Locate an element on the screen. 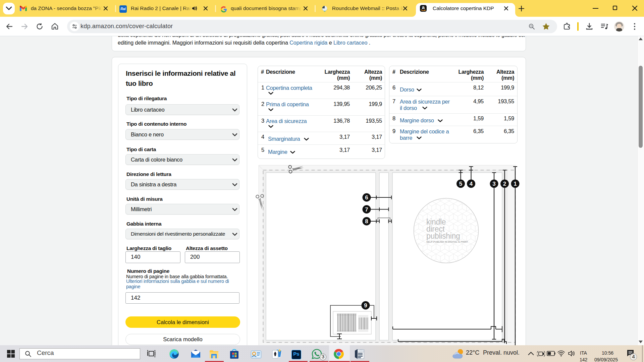 The image size is (644, 362). svg-text: 8 is located at coordinates (366, 221).